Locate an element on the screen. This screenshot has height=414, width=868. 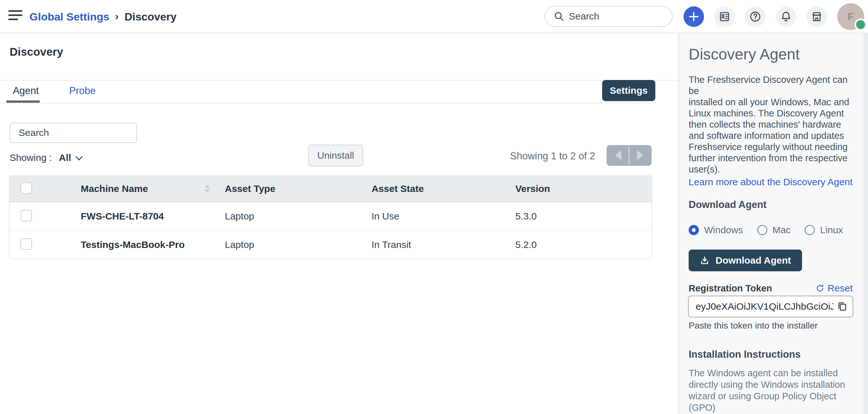
tabs-divider is located at coordinates (327, 103).